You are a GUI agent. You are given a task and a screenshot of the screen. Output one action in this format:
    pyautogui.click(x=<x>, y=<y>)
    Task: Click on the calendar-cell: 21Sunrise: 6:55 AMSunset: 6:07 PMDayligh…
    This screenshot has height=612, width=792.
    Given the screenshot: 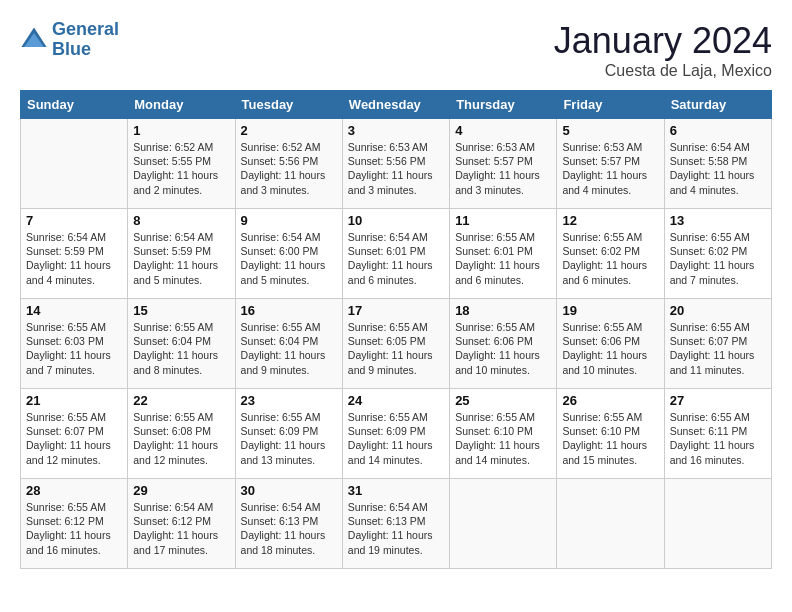 What is the action you would take?
    pyautogui.click(x=74, y=434)
    